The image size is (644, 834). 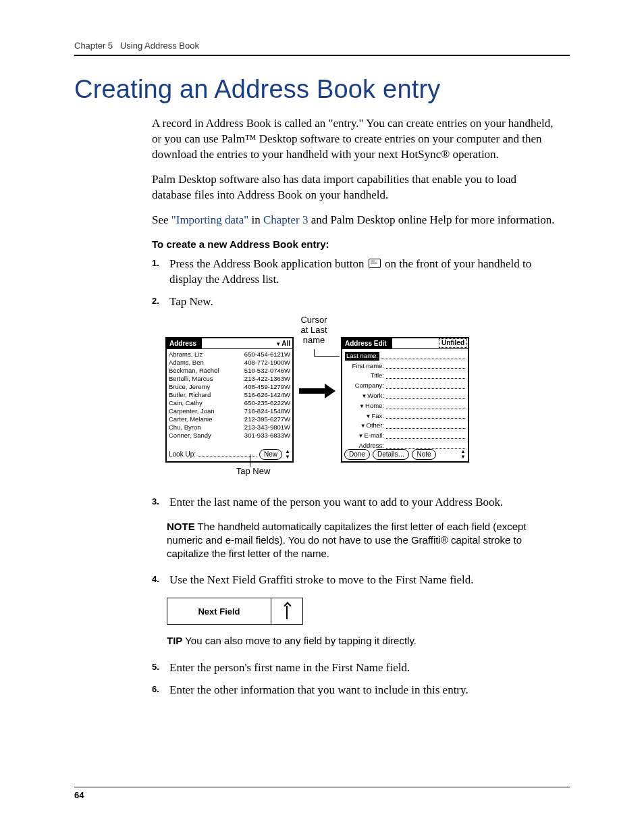 I want to click on chapter-title: Using Address Book, so click(x=159, y=46).